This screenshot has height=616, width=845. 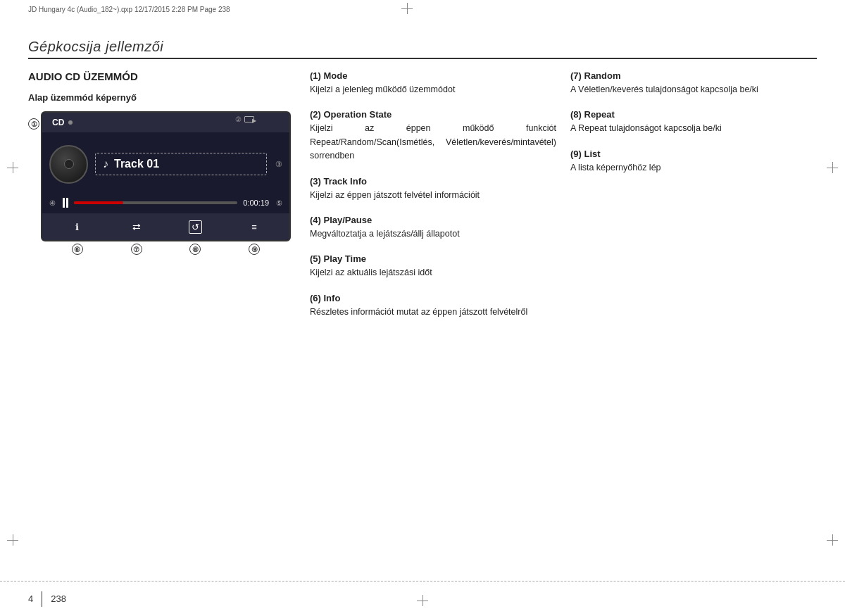 What do you see at coordinates (42, 599) in the screenshot?
I see `footer-divider` at bounding box center [42, 599].